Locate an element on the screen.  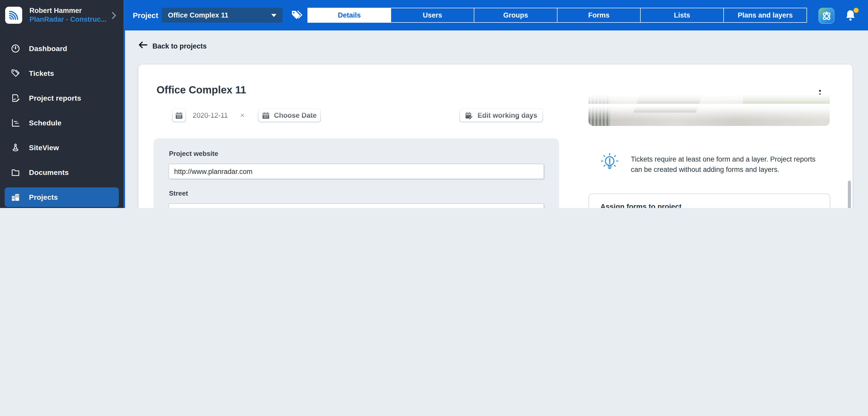
sidebar-item-dashboard: Dashboard is located at coordinates (62, 48).